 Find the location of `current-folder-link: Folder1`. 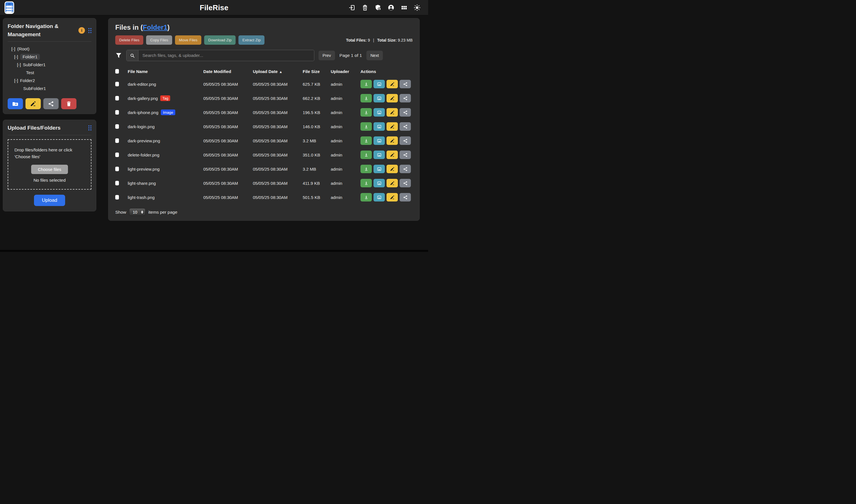

current-folder-link: Folder1 is located at coordinates (155, 27).